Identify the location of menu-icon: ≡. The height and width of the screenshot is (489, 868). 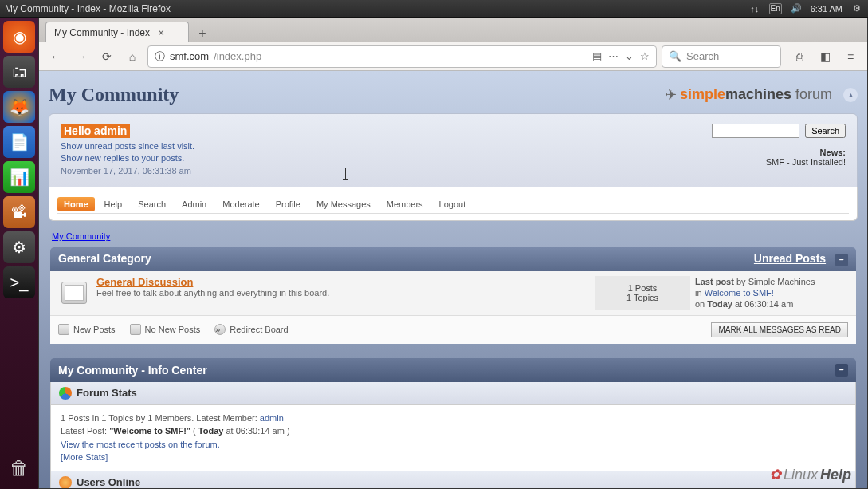
(850, 57).